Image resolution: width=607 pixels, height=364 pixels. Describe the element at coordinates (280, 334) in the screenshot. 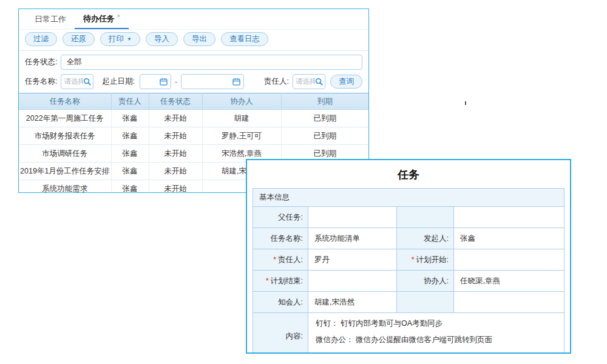

I see `content-label: 内容:` at that location.